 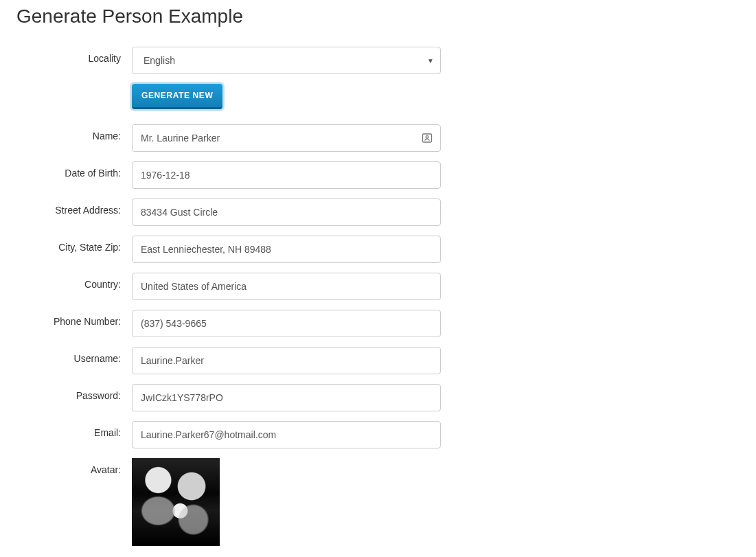 I want to click on label-username: Username:, so click(x=74, y=356).